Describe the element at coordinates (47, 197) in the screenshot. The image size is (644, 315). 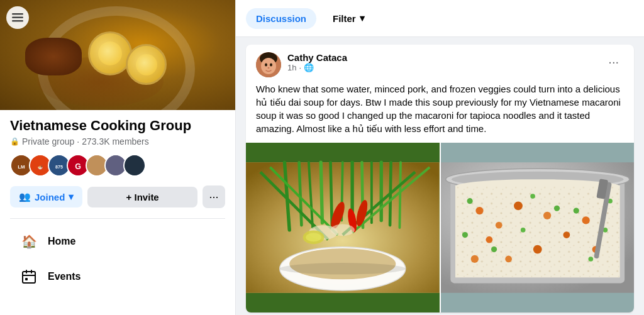
I see `joined-button: 👥 Joined ▾` at that location.